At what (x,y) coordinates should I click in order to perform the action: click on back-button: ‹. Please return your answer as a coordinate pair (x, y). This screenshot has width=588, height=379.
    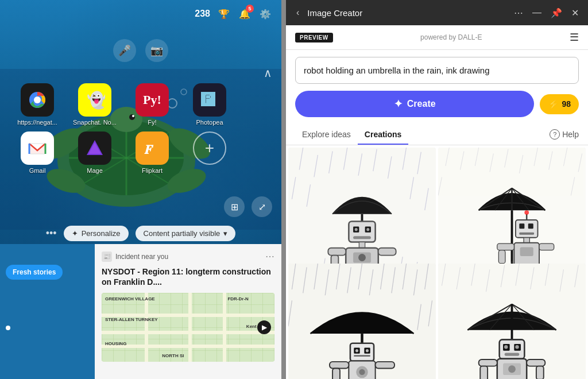
    Looking at the image, I should click on (297, 13).